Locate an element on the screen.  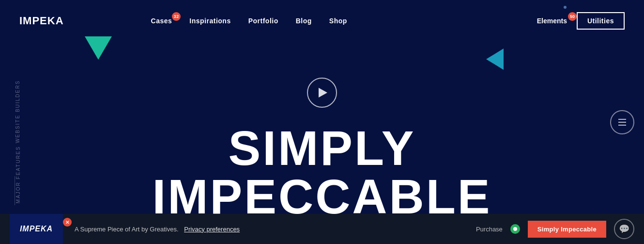
main-nav: Cases 32 Inspirations Portfolio Blog Sho… is located at coordinates (249, 21).